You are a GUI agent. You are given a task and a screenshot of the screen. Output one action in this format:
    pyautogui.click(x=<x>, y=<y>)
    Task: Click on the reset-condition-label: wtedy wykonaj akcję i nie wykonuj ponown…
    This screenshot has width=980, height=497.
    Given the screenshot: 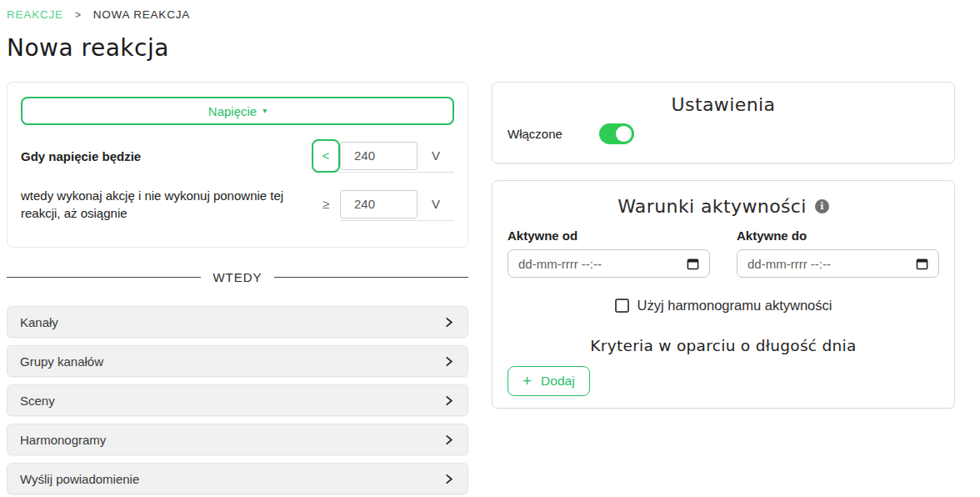 What is the action you would take?
    pyautogui.click(x=167, y=204)
    